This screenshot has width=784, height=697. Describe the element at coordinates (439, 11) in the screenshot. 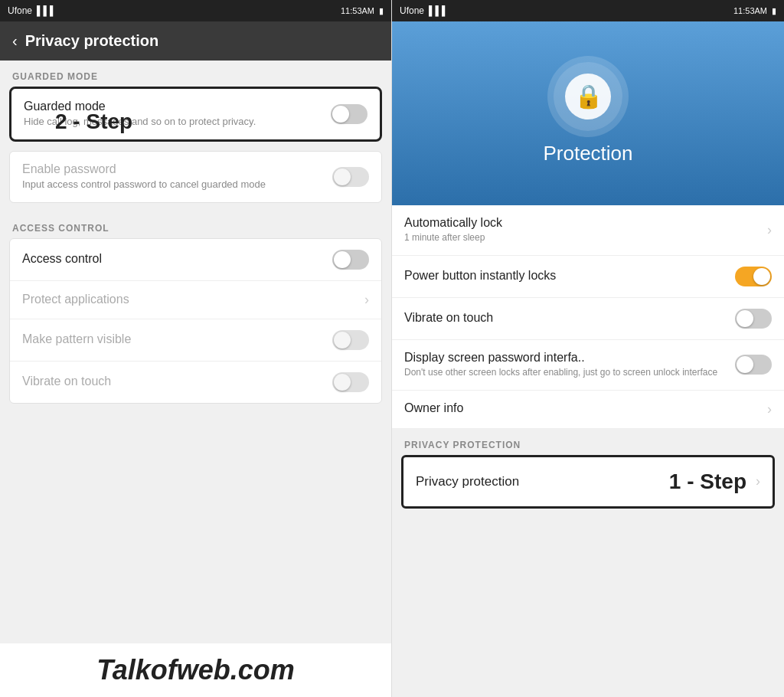

I see `right-signal-icon: ▌▌▌` at that location.